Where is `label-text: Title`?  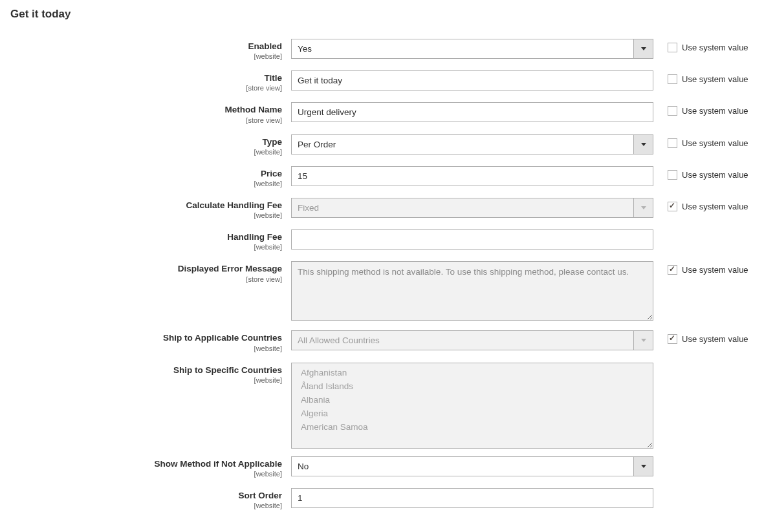 label-text: Title is located at coordinates (144, 78).